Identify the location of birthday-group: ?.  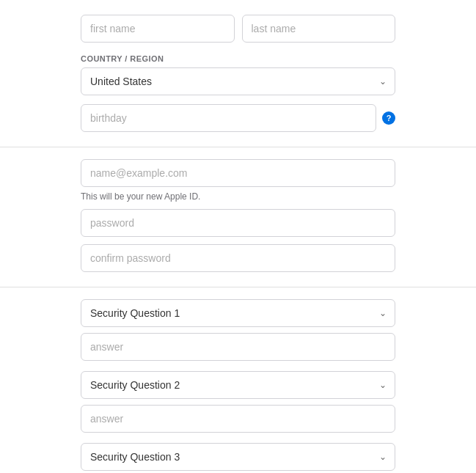
(238, 118).